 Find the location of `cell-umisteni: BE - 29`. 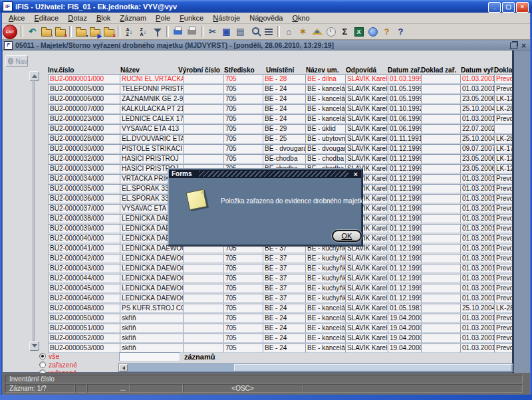

cell-umisteni: BE - 29 is located at coordinates (285, 129).